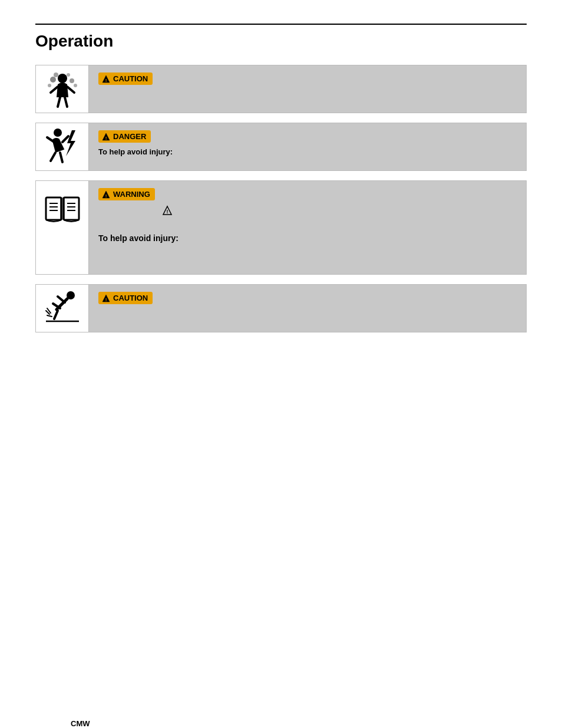 The height and width of the screenshot is (728, 562). I want to click on manual-book-icon, so click(62, 209).